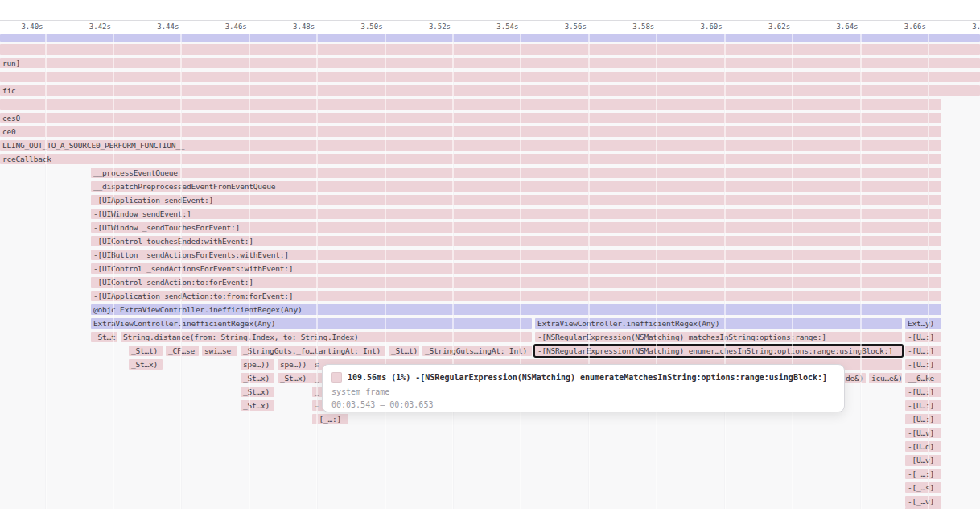 Image resolution: width=980 pixels, height=509 pixels. What do you see at coordinates (196, 309) in the screenshot?
I see `flame-bar-label: @objc ExtraViewController.inefficientReg…` at bounding box center [196, 309].